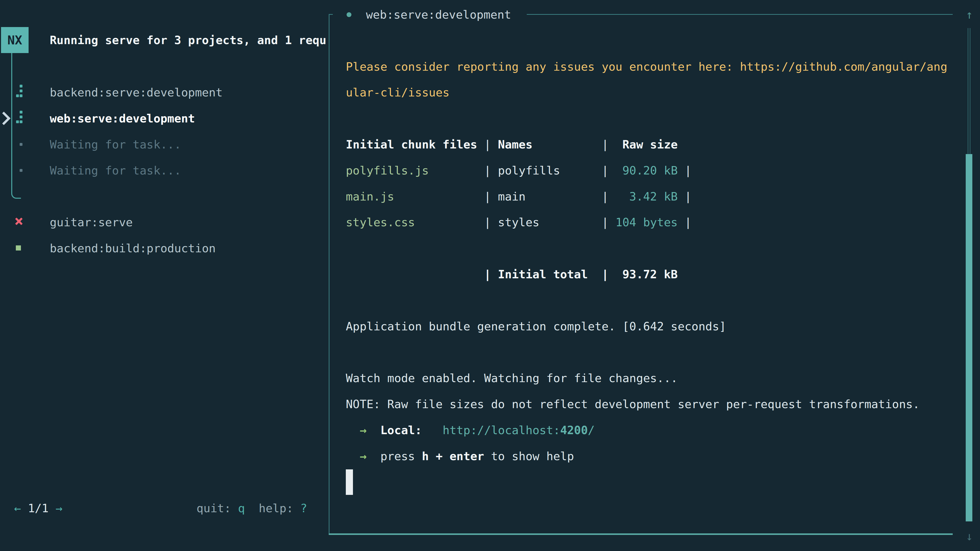 Image resolution: width=980 pixels, height=551 pixels. I want to click on app-title: Running serve for 3 projects, and 1 requ, so click(188, 40).